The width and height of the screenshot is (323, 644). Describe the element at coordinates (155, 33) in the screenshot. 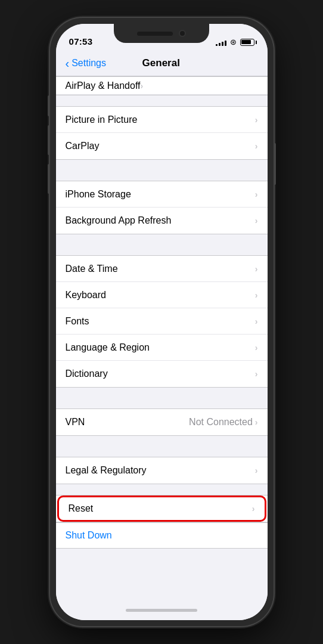

I see `speaker` at that location.